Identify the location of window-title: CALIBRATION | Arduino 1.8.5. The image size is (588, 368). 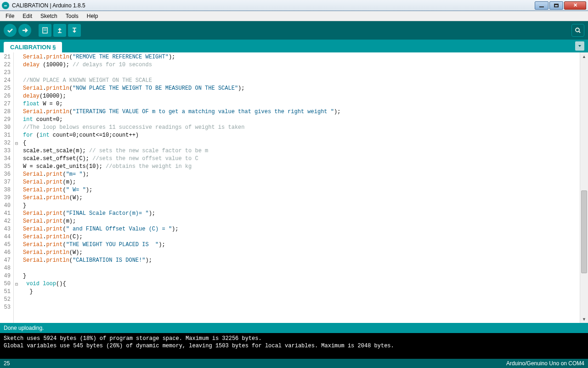
(49, 6).